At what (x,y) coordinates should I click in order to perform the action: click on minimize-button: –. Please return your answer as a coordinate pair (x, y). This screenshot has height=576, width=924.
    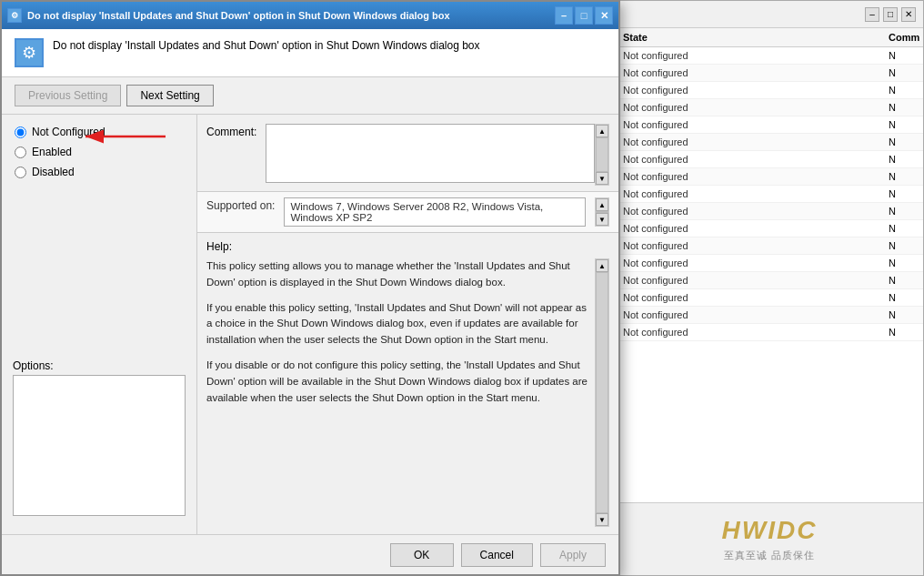
    Looking at the image, I should click on (564, 15).